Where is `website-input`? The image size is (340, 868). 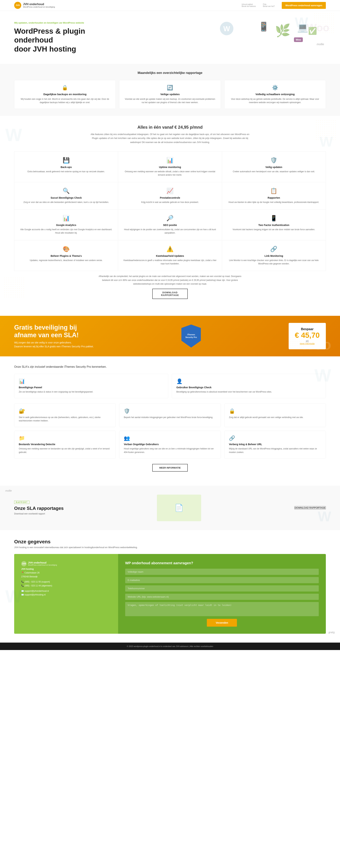
website-input is located at coordinates (222, 597).